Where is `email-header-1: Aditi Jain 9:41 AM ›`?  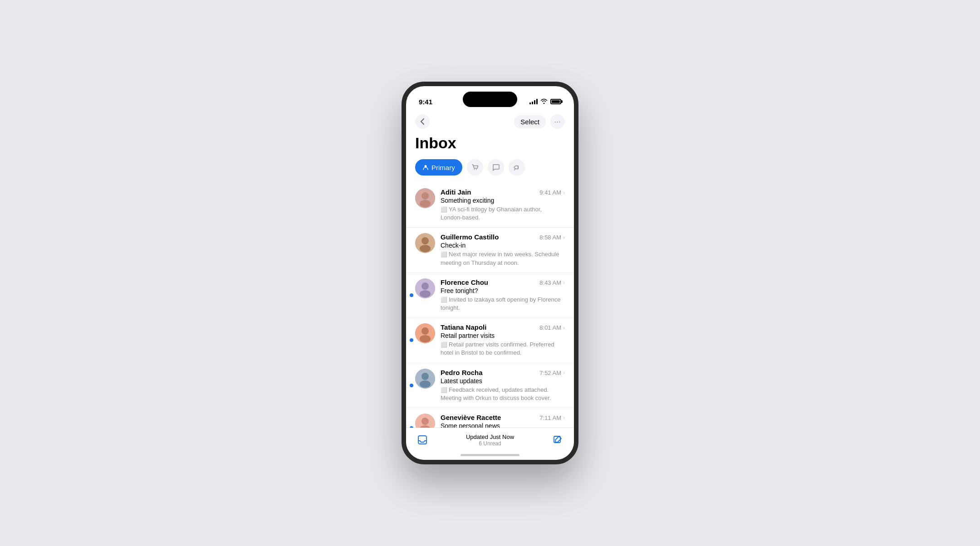
email-header-1: Aditi Jain 9:41 AM › is located at coordinates (503, 192).